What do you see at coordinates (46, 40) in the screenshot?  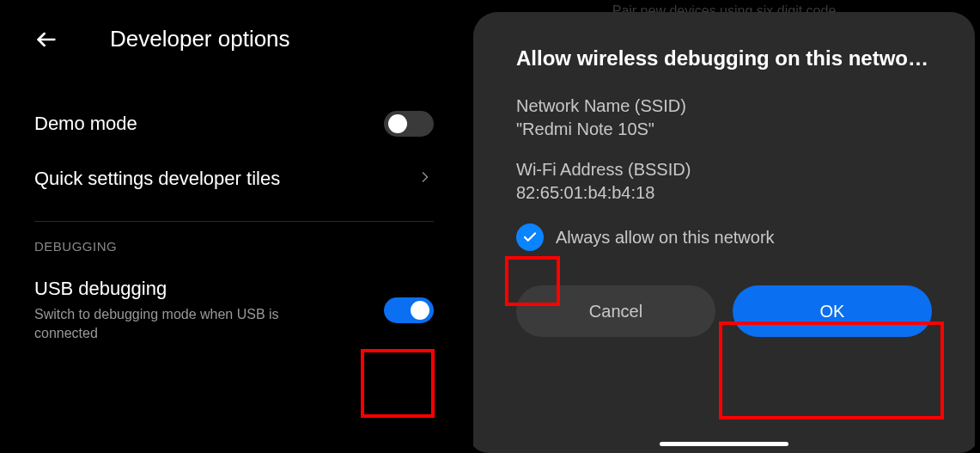 I see `back-arrow-icon` at bounding box center [46, 40].